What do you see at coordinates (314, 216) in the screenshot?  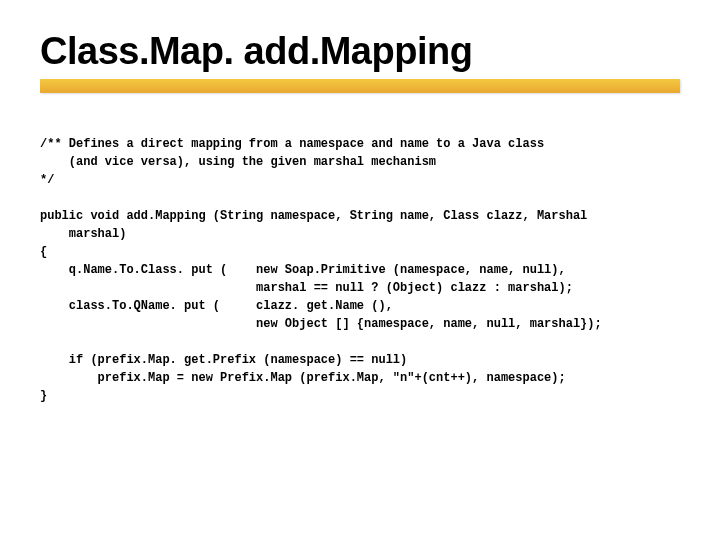 I see `code-signature-line1: public void add.Mapping (String namespac…` at bounding box center [314, 216].